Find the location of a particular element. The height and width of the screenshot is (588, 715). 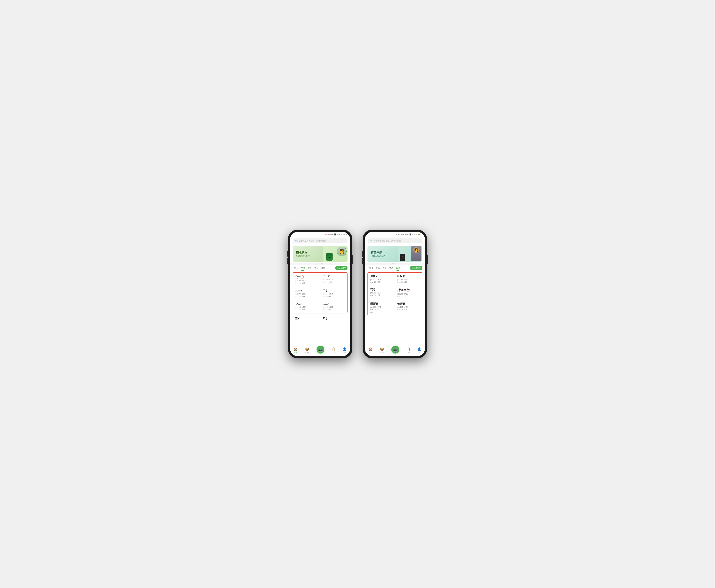

tab-passport-right: 护照 is located at coordinates (384, 268).